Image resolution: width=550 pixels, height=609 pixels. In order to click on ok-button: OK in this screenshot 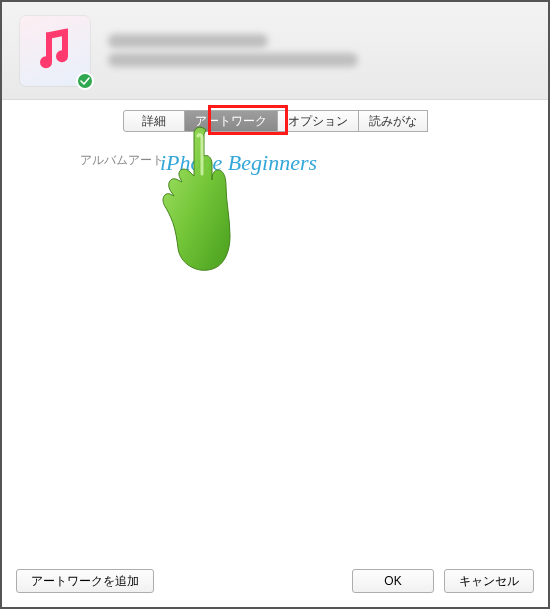, I will do `click(393, 581)`.